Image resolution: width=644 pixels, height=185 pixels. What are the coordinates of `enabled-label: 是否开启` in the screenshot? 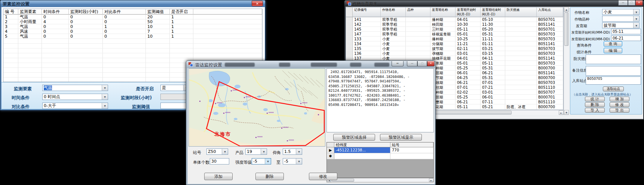 It's located at (145, 89).